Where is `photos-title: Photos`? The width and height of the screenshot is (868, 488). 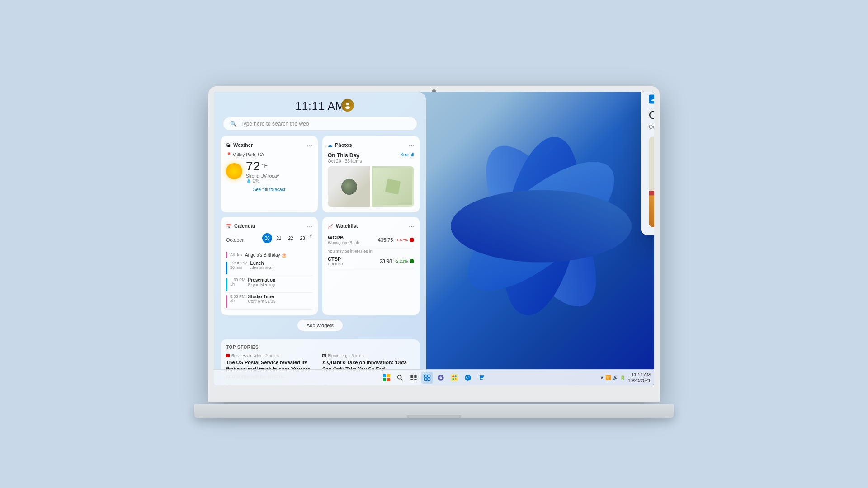 photos-title: Photos is located at coordinates (344, 145).